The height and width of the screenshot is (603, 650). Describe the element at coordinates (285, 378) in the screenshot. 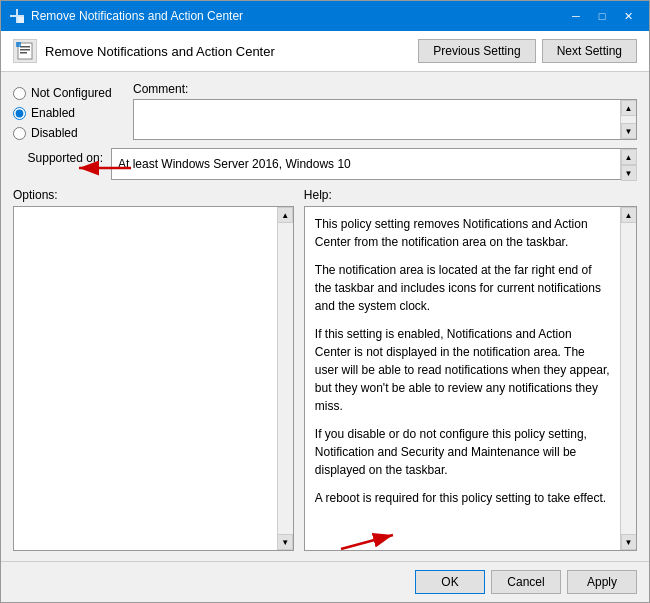

I see `options-scrollbar: ▲ ▼` at that location.